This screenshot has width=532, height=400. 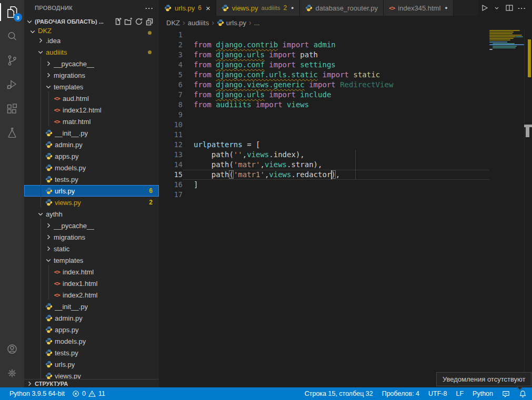 What do you see at coordinates (438, 394) in the screenshot?
I see `status-encoding: UTF-8` at bounding box center [438, 394].